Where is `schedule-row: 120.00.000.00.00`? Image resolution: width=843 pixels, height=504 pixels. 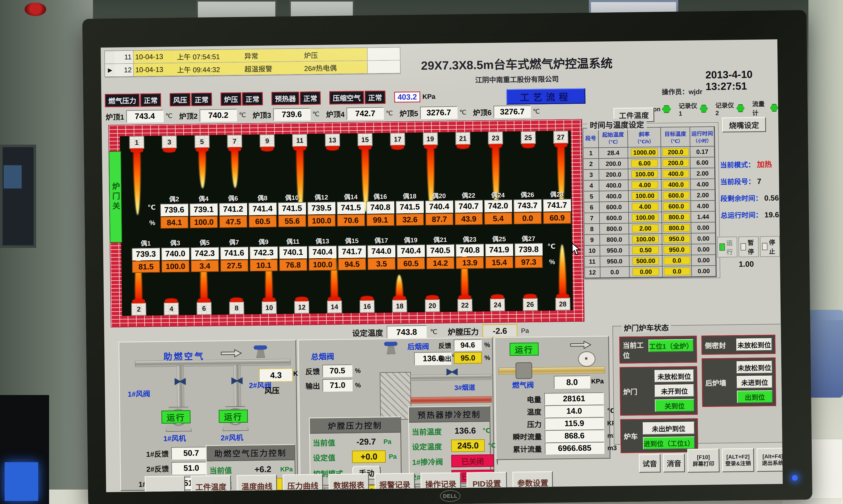
schedule-row: 120.00.000.00.00 is located at coordinates (650, 272).